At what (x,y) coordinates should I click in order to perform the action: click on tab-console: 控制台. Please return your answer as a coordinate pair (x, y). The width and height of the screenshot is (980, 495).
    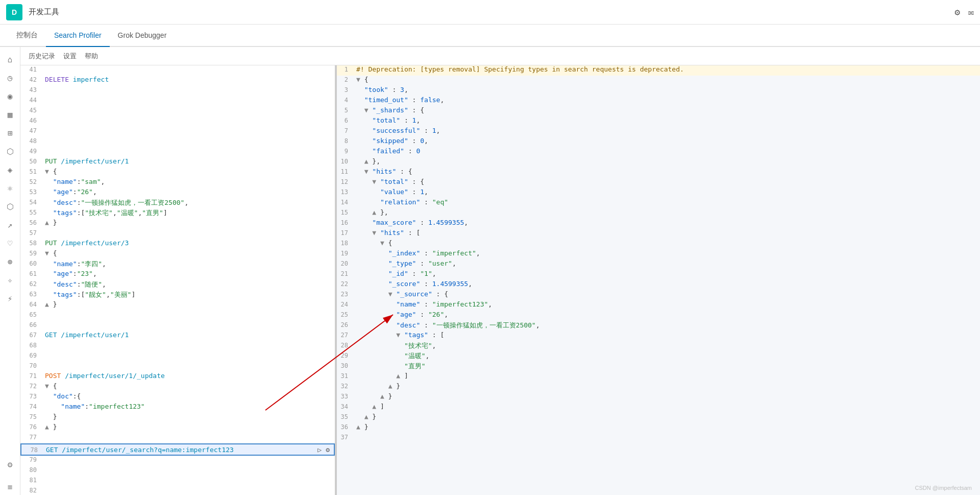
    Looking at the image, I should click on (27, 36).